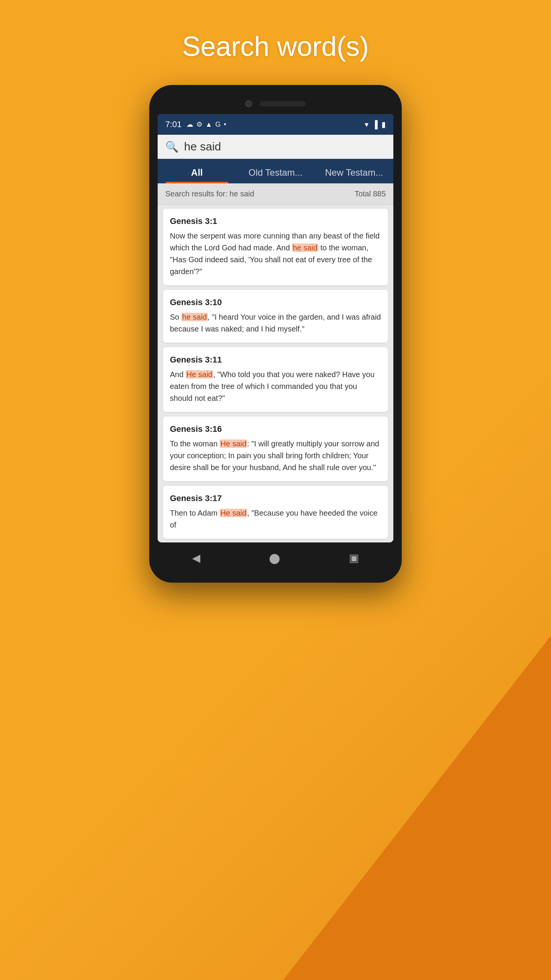  I want to click on results-list: Genesis 3:1 Now the serpent was more cun…, so click(276, 374).